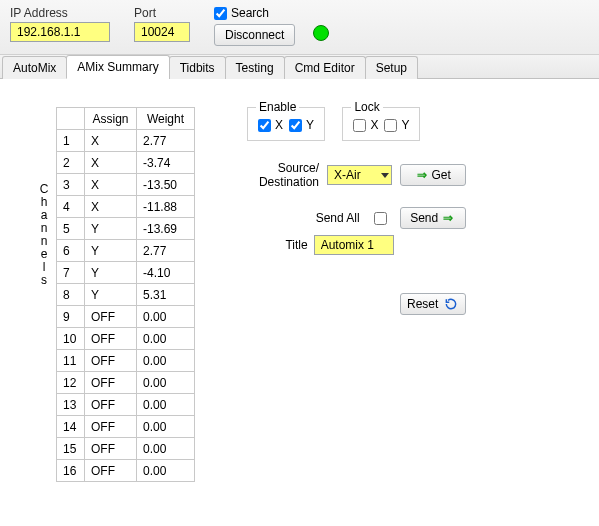  What do you see at coordinates (220, 14) in the screenshot?
I see `search-checkbox` at bounding box center [220, 14].